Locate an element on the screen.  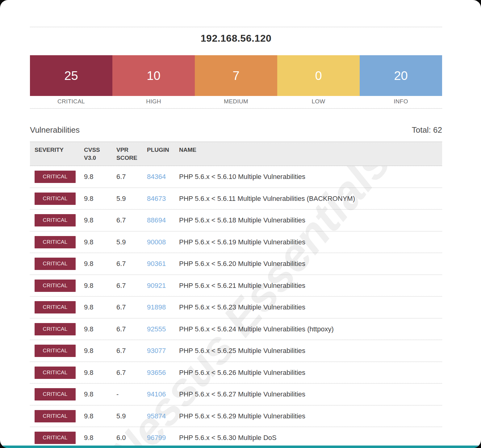
plugin-link: 93077 is located at coordinates (156, 351).